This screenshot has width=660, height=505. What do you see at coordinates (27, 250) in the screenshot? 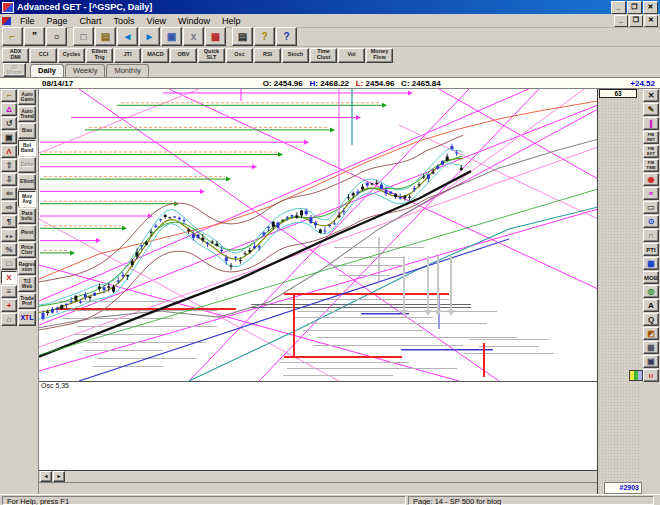
I see `study-price-clstr: PriceClstr` at bounding box center [27, 250].